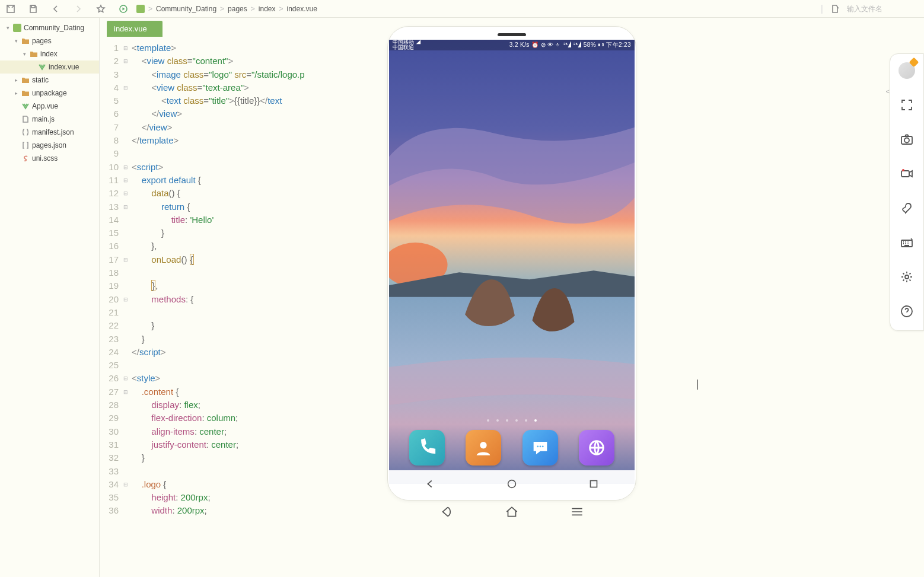  What do you see at coordinates (50, 41) in the screenshot?
I see `tree-item-pages: ▾pages` at bounding box center [50, 41].